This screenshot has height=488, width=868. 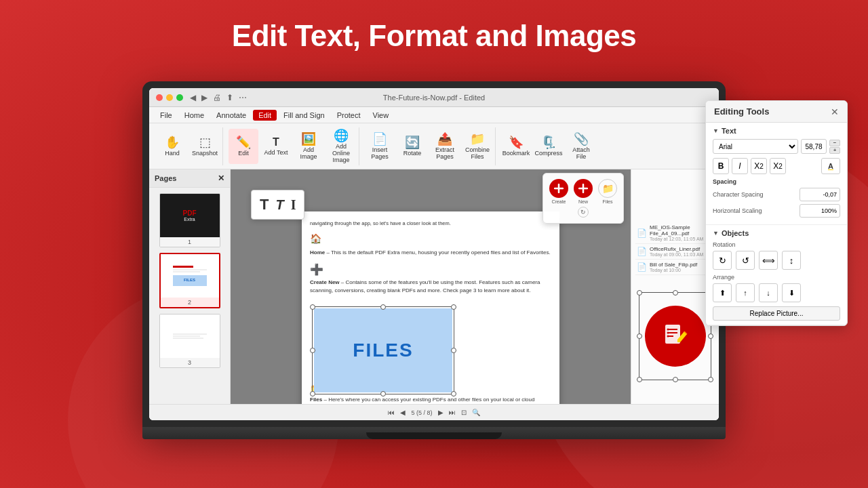 What do you see at coordinates (835, 150) in the screenshot?
I see `font-size-down: +` at bounding box center [835, 150].